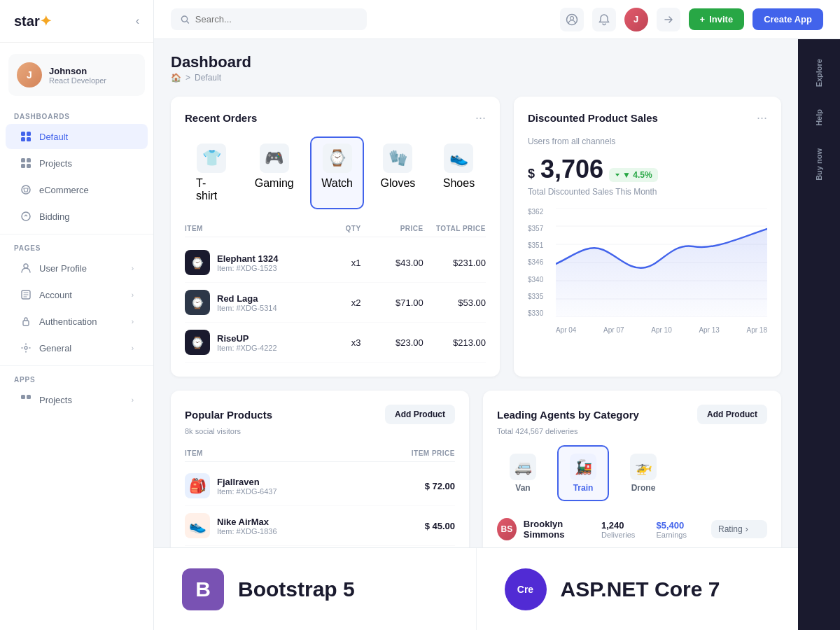 Image resolution: width=840 pixels, height=630 pixels. What do you see at coordinates (211, 68) in the screenshot?
I see `page-title-area: Dashboard 🏠 > Default` at bounding box center [211, 68].